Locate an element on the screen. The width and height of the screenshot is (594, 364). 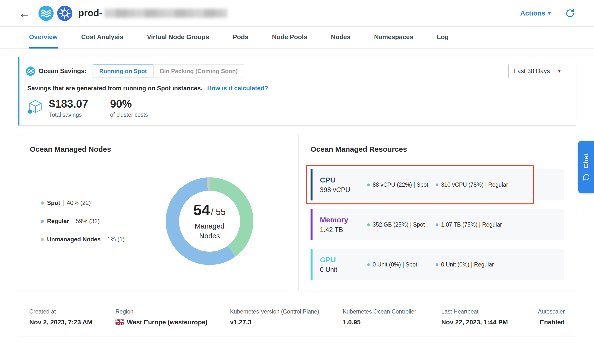
how-calculated-link: How is it calculated? is located at coordinates (237, 88).